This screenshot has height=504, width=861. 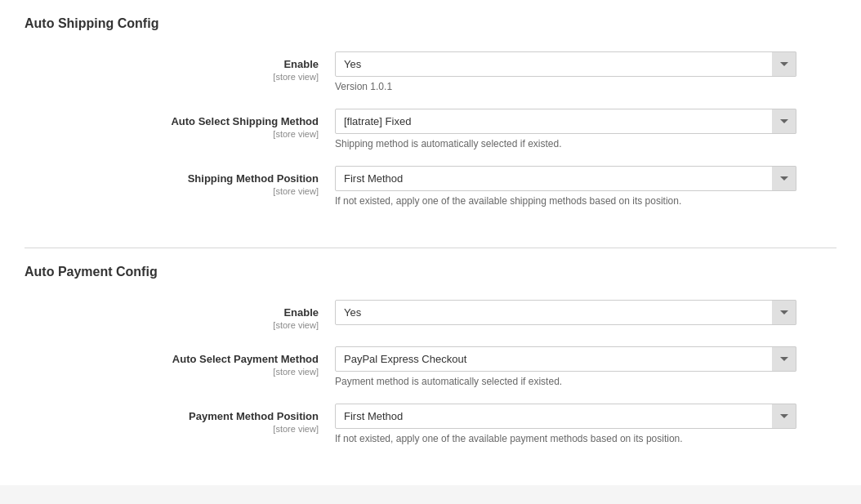 What do you see at coordinates (586, 381) in the screenshot?
I see `payment-method-note: Payment method is automatically selected…` at bounding box center [586, 381].